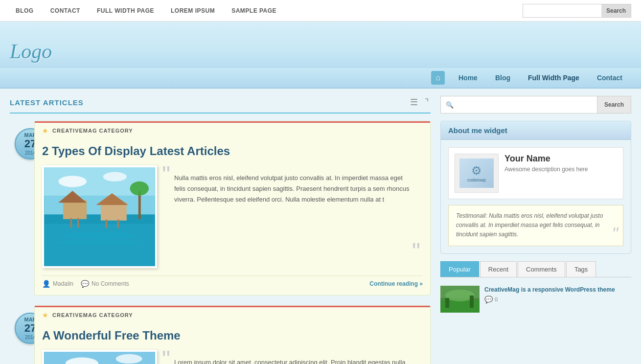 Image resolution: width=641 pixels, height=364 pixels. I want to click on testimonial-box: Testimonail: Nulla mattis eros nisl, ele…, so click(536, 226).